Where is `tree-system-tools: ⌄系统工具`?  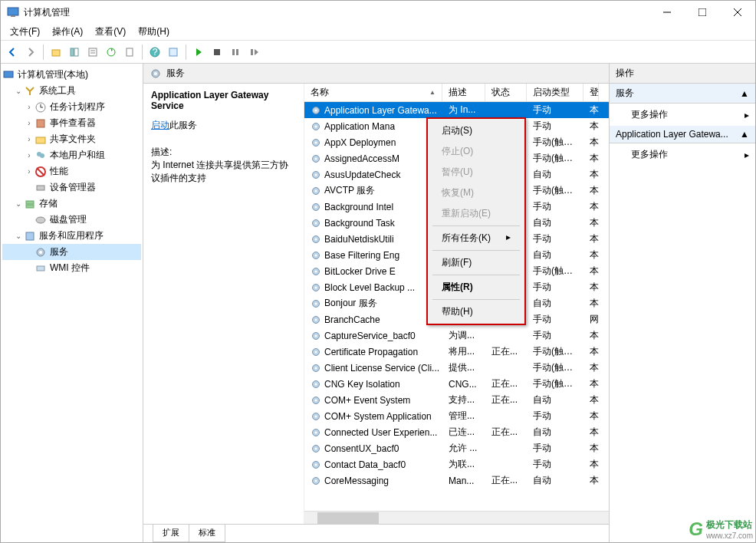
tree-system-tools: ⌄系统工具 is located at coordinates (72, 90).